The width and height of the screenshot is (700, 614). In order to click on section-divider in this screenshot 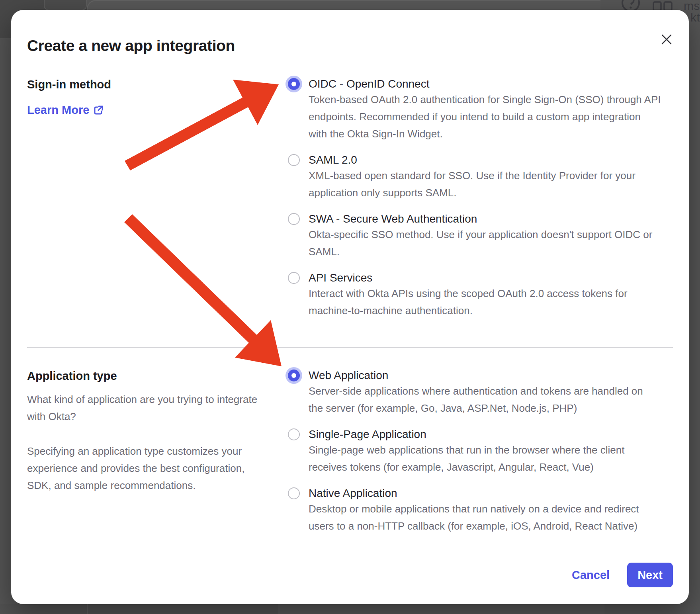, I will do `click(350, 347)`.